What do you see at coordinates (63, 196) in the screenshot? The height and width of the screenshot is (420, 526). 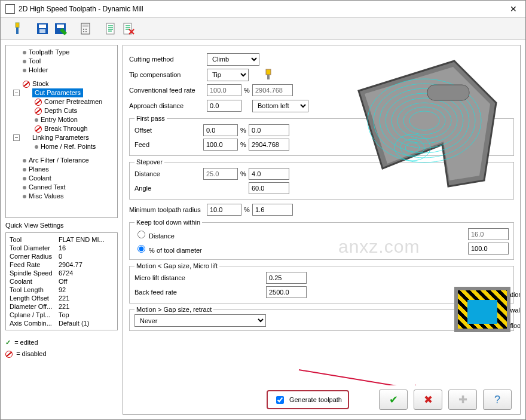 I see `tree-misc-values: Misc Values` at bounding box center [63, 196].